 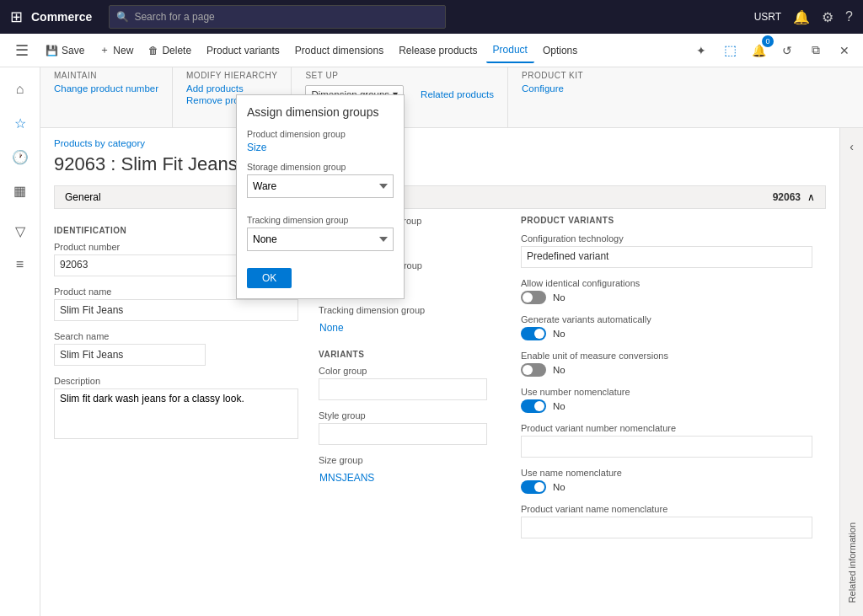 What do you see at coordinates (533, 487) in the screenshot?
I see `use-name-nomenclature-toggle` at bounding box center [533, 487].